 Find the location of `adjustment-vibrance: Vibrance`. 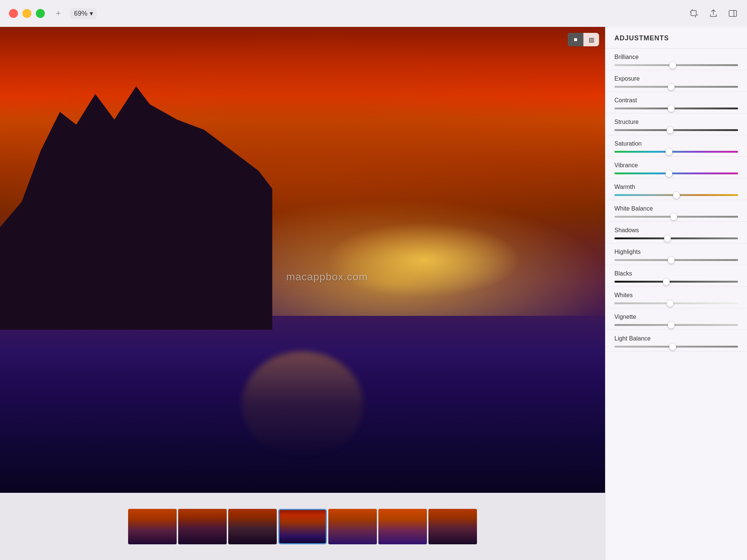

adjustment-vibrance: Vibrance is located at coordinates (676, 168).